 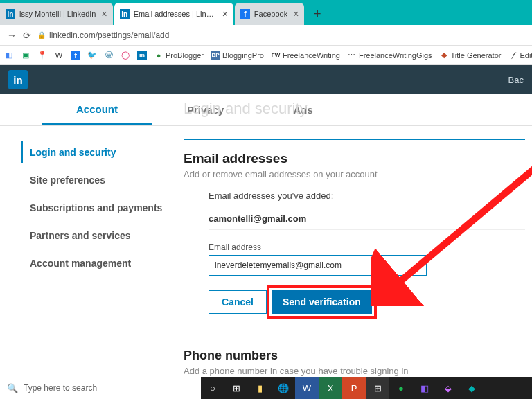 I want to click on phone-section-sub: Add a phone number in case you have trou…, so click(x=355, y=371).